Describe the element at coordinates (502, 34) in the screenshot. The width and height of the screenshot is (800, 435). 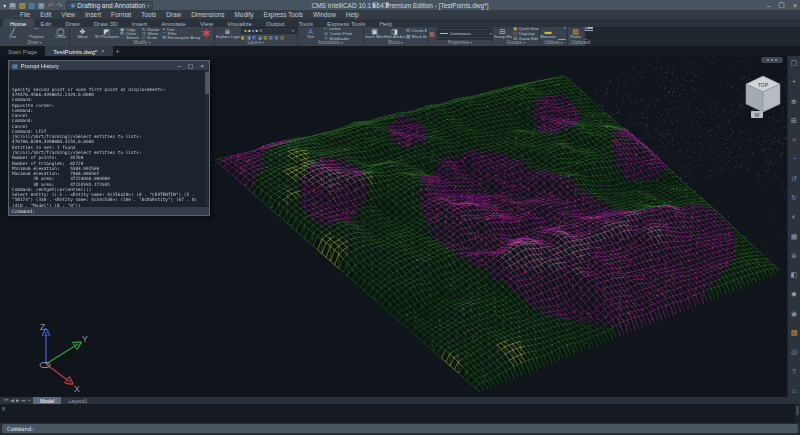
I see `group-manager-button: ⊟Group Manager` at that location.